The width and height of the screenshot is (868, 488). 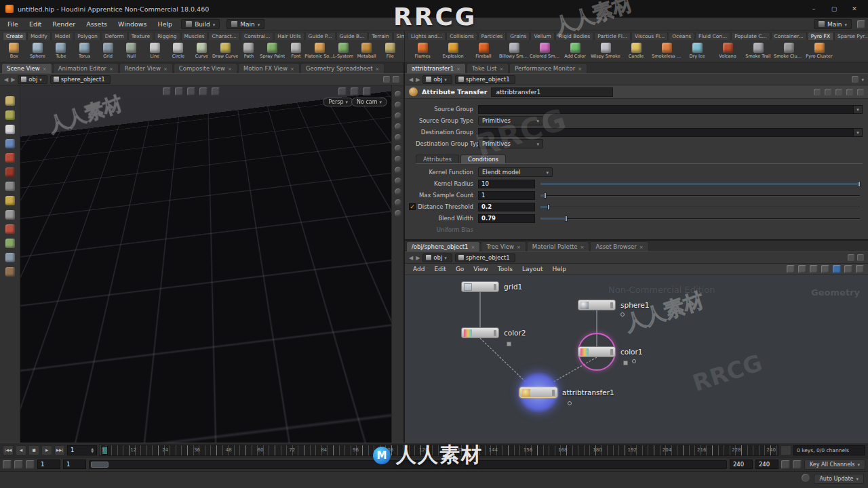 What do you see at coordinates (353, 36) in the screenshot?
I see `shelf-tab: Guide B...` at bounding box center [353, 36].